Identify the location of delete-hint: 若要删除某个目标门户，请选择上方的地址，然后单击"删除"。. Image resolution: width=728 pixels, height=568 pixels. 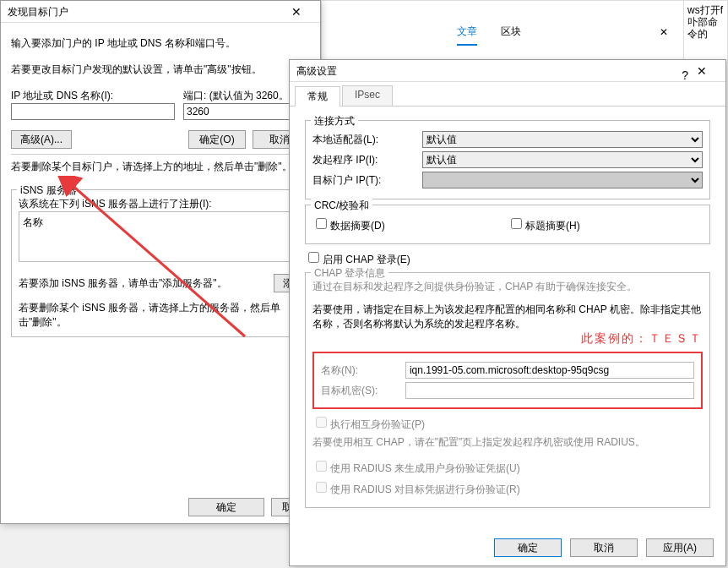
(160, 164).